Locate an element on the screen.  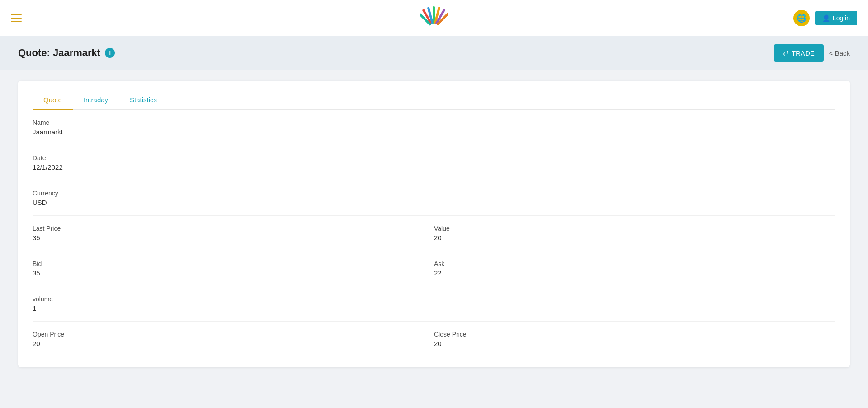
back-label: < Back is located at coordinates (840, 53).